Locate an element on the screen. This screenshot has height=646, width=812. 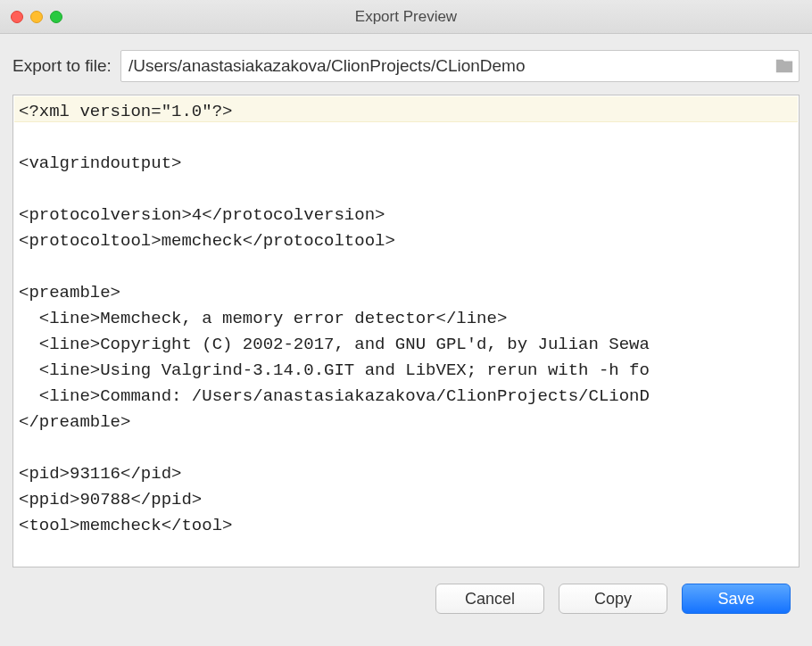
export-to-file-label: Export to file: is located at coordinates (62, 66).